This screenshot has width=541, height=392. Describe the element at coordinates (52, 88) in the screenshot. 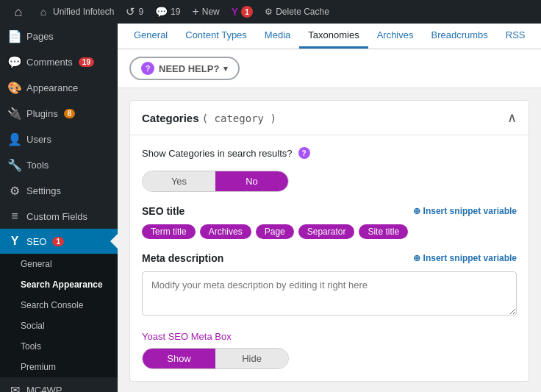

I see `sidebar-item-label: Appearance` at that location.